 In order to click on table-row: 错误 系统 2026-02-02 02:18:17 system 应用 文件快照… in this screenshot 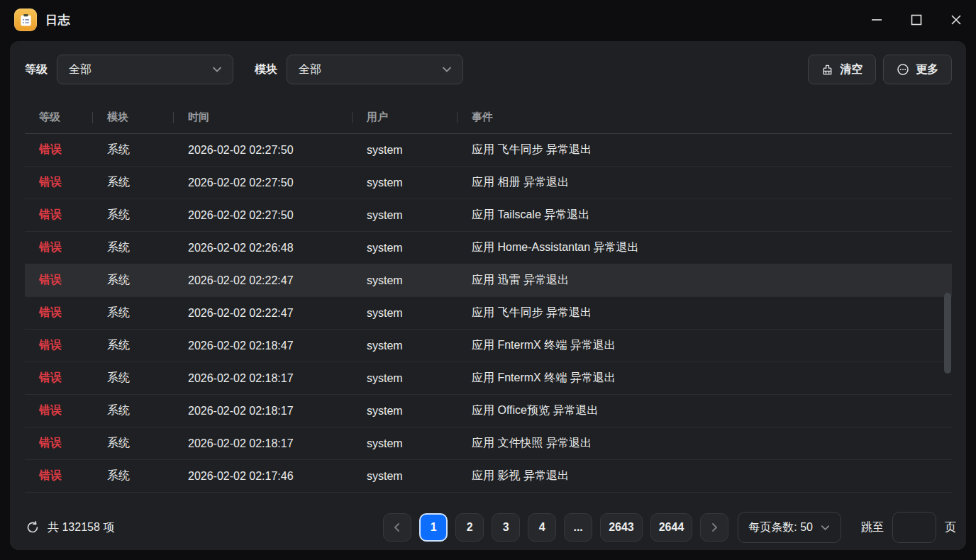, I will do `click(488, 444)`.